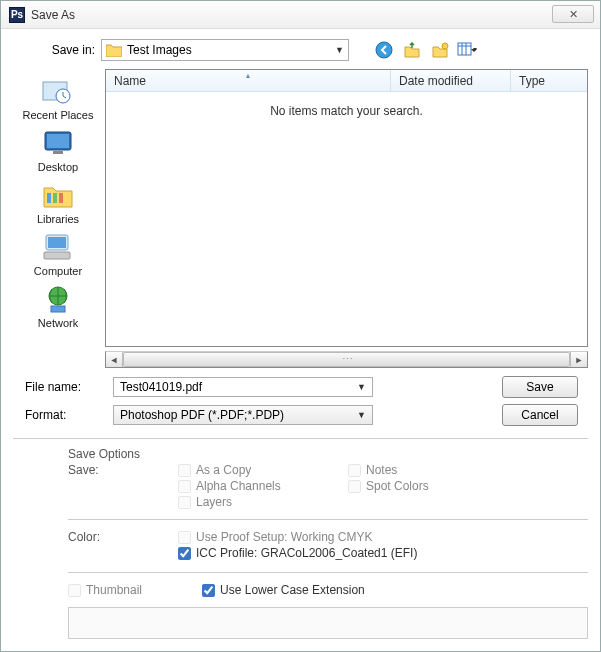 Image resolution: width=601 pixels, height=652 pixels. What do you see at coordinates (384, 50) in the screenshot?
I see `back-button` at bounding box center [384, 50].